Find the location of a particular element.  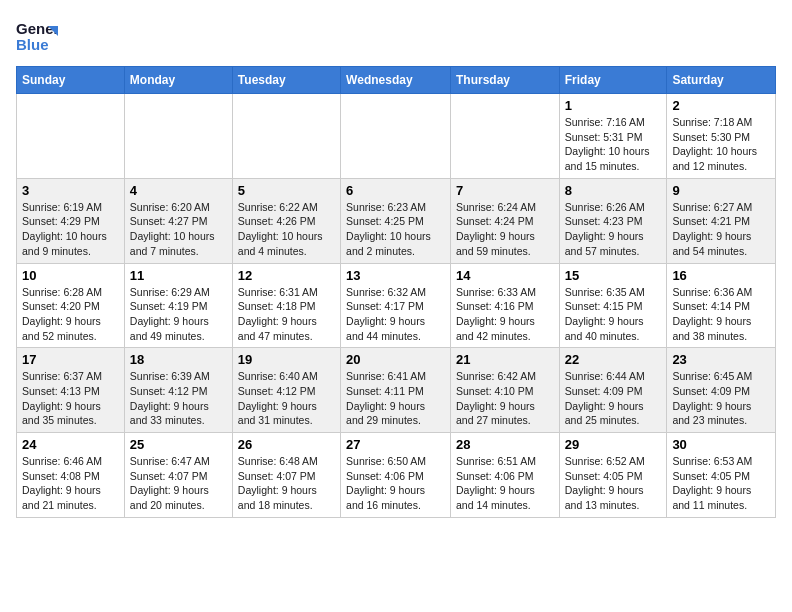

day-info: Sunrise: 6:39 AM Sunset: 4:12 PM Dayligh… is located at coordinates (178, 398).